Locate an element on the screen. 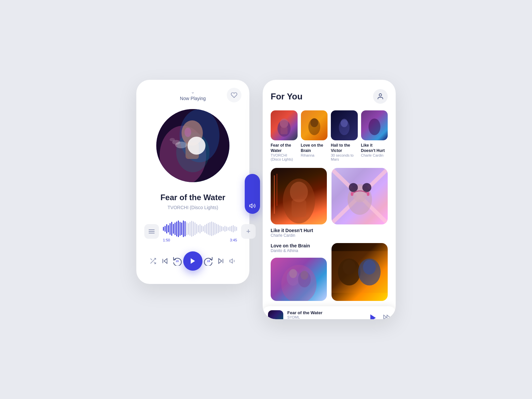 The width and height of the screenshot is (532, 399). chevron-down-icon: ⌄ is located at coordinates (193, 92).